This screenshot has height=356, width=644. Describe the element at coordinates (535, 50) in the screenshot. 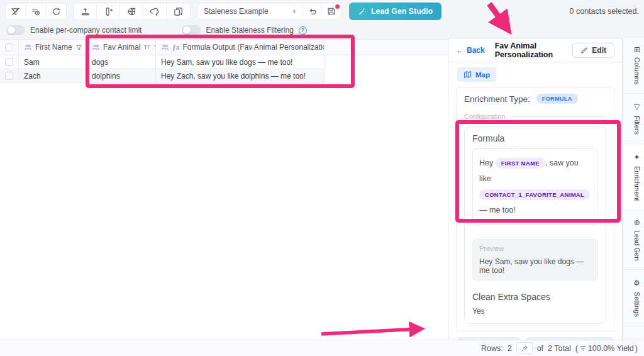

I see `panel-header: ← Back Fav Animal Personalization Edit` at that location.